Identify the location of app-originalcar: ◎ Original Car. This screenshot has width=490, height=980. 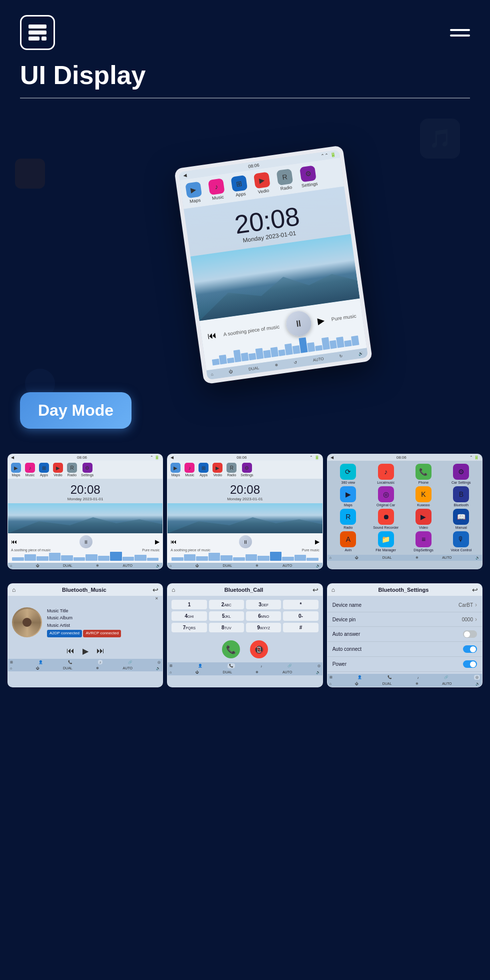
(386, 496).